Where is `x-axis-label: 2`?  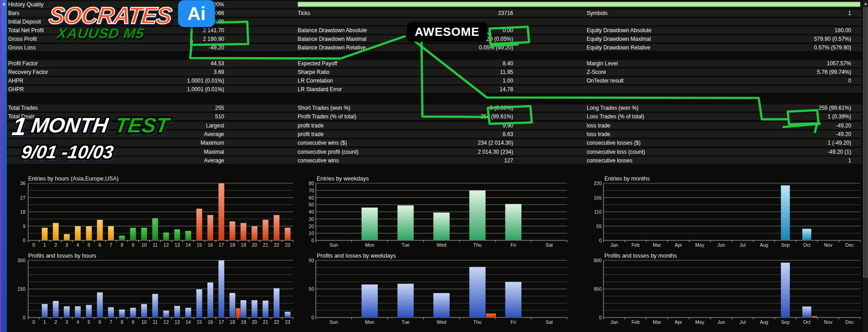
x-axis-label: 2 is located at coordinates (56, 322).